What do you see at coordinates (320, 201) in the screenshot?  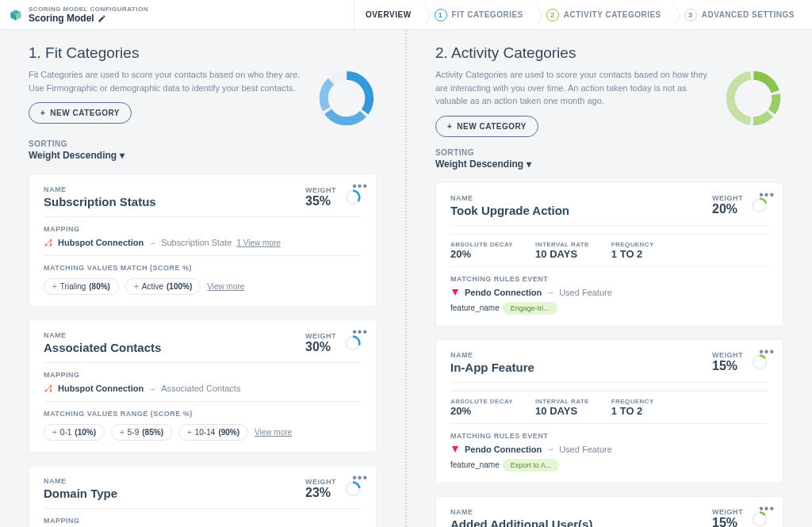 I see `card-weight: 35%` at bounding box center [320, 201].